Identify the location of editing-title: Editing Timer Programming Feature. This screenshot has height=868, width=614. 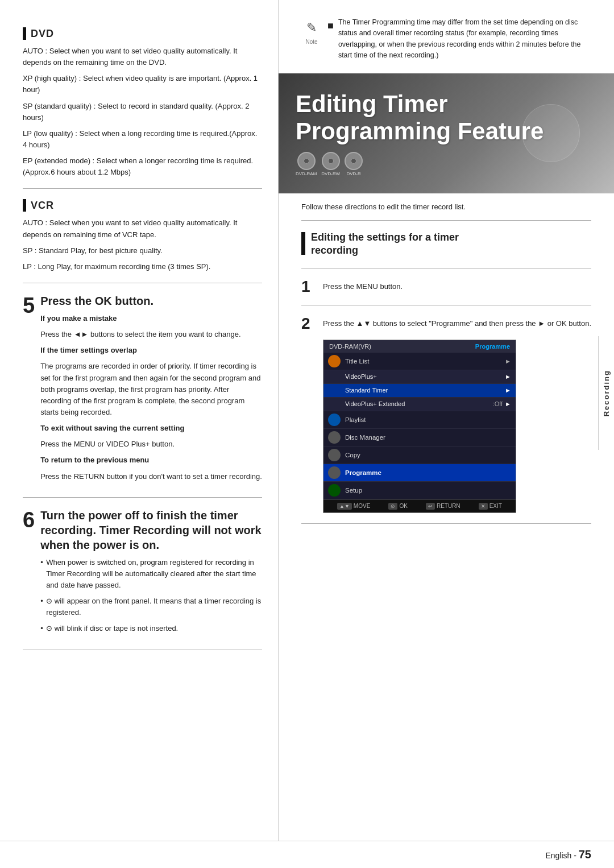
(446, 118).